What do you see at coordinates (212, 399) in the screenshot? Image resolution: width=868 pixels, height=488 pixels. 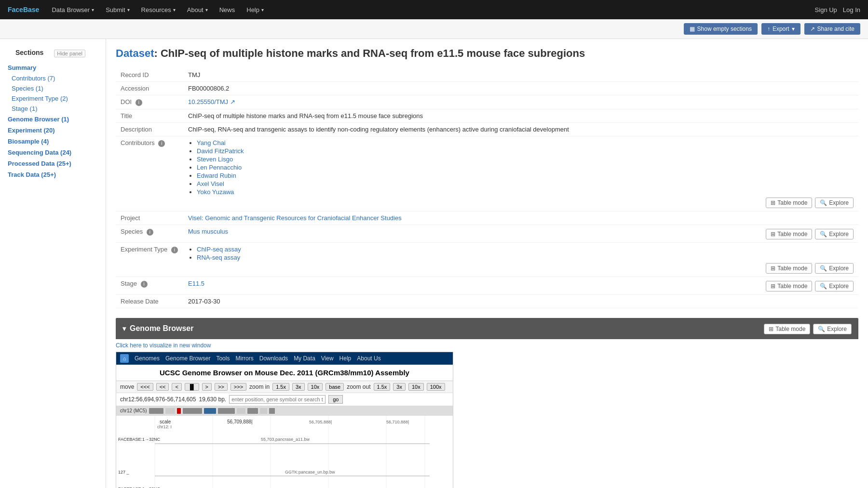 I see `ucsc-bp-text: 19,630 bp.` at bounding box center [212, 399].